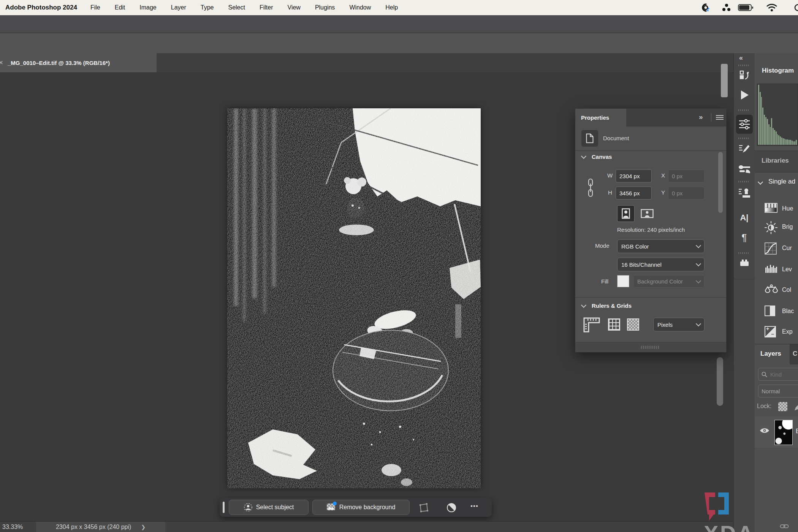  Describe the element at coordinates (669, 281) in the screenshot. I see `fill-mode-dropdown: Background Color` at that location.